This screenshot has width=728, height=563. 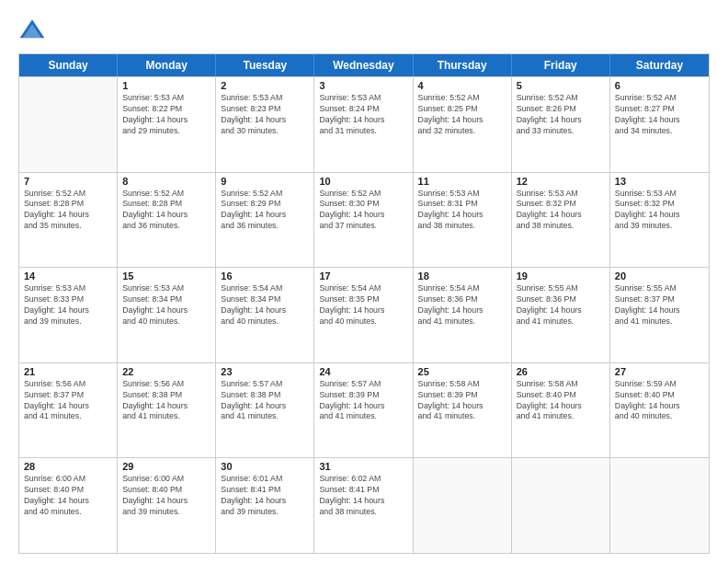 What do you see at coordinates (462, 211) in the screenshot?
I see `day-info: Sunrise: 5:53 AM Sunset: 8:31 PM Dayligh…` at bounding box center [462, 211].